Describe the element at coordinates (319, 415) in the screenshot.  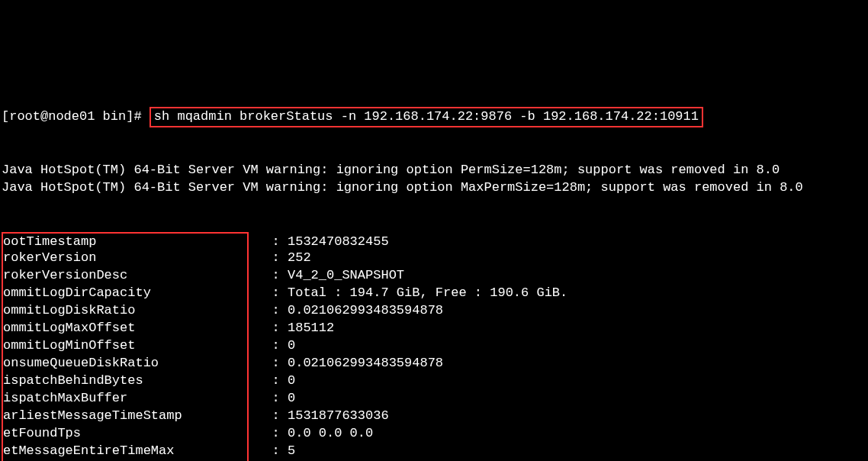
I see `status-value: : 1531877633036` at that location.